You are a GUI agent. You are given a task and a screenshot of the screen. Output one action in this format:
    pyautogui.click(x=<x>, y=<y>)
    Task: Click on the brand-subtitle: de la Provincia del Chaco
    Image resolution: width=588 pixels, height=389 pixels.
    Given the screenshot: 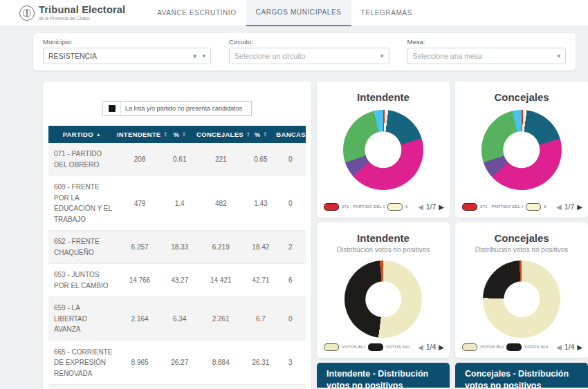 What is the action you would take?
    pyautogui.click(x=82, y=19)
    